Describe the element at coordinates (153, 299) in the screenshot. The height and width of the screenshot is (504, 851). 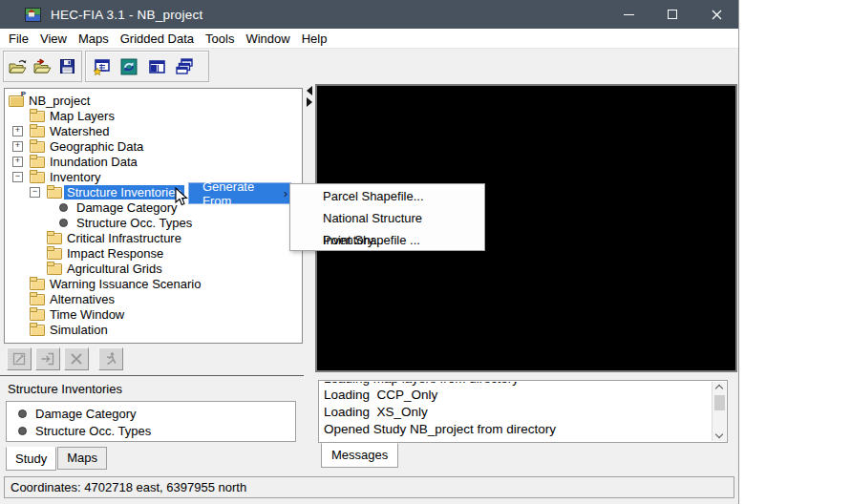
I see `tree-item: Alternatives` at that location.